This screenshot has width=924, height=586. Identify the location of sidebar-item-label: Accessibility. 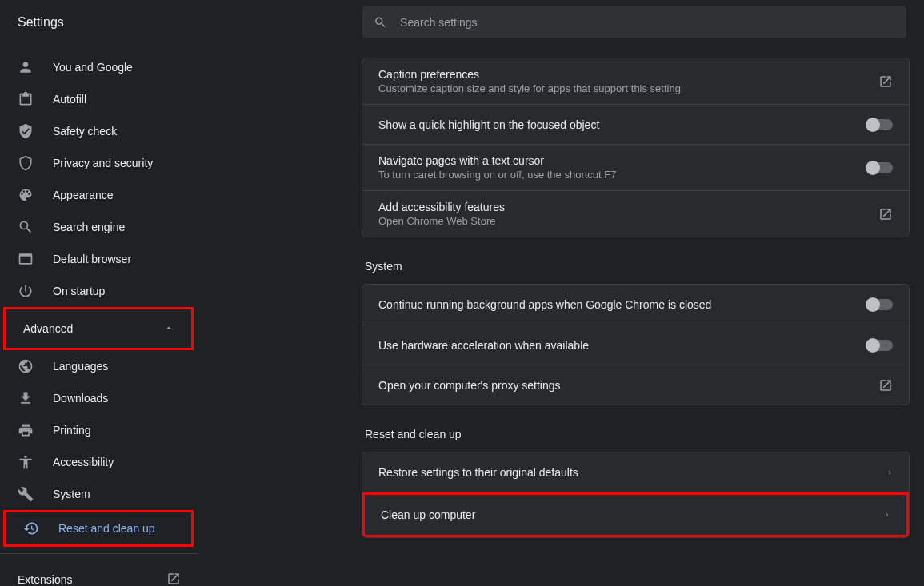
(83, 462).